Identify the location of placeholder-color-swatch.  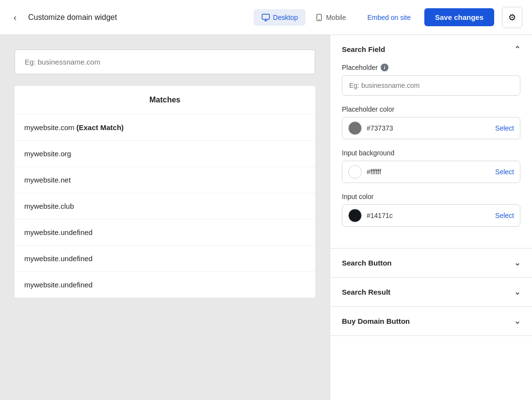
(355, 128).